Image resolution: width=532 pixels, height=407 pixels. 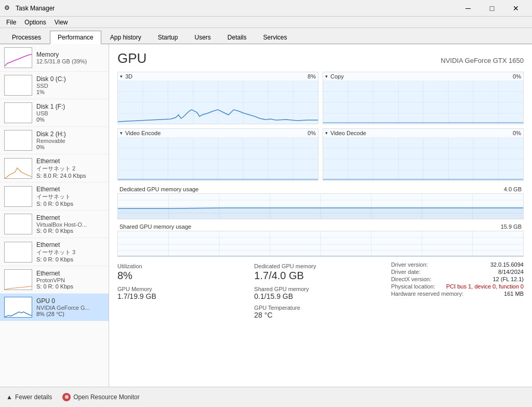 What do you see at coordinates (321, 227) in the screenshot?
I see `shared-memory-label: Shared GPU memory usage 15.9 GB` at bounding box center [321, 227].